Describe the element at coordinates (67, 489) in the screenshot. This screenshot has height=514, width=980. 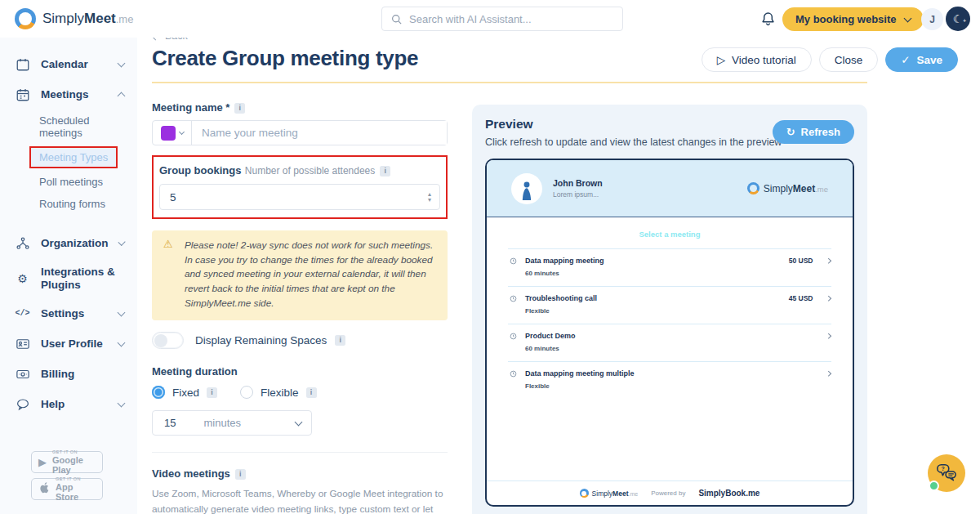
I see `app-store-badge: GET IT ONApp Store` at that location.